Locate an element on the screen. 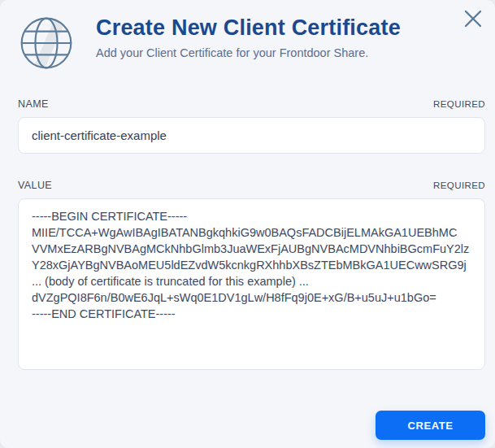 The height and width of the screenshot is (448, 495). field-spacer is located at coordinates (252, 167).